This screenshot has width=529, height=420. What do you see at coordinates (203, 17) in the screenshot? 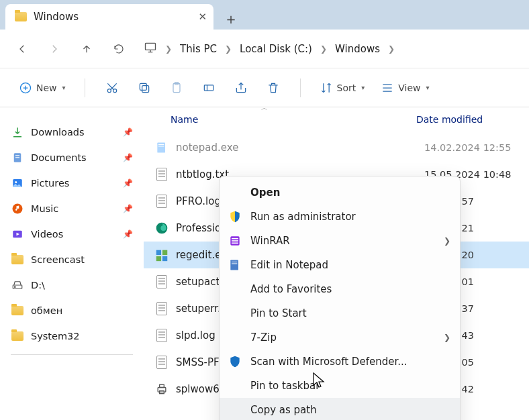
I see `close-tab-icon: ✕` at bounding box center [203, 17].